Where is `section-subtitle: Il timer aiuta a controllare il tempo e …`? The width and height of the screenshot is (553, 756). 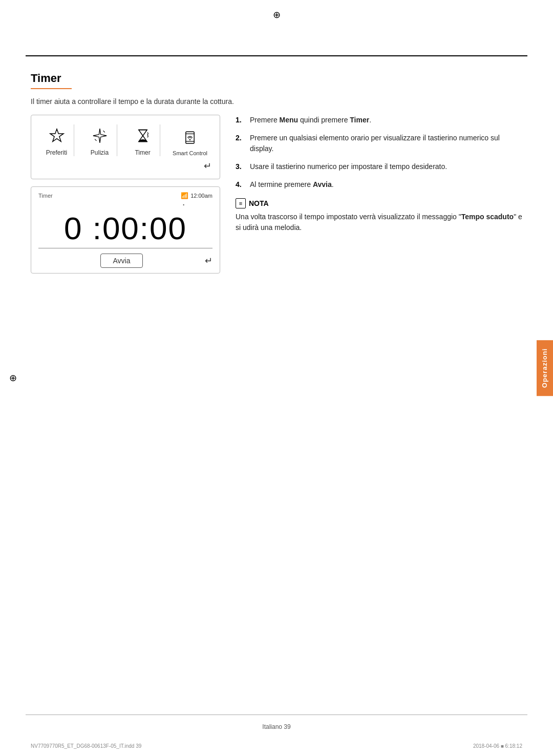
section-subtitle: Il timer aiuta a controllare il tempo e … is located at coordinates (276, 101).